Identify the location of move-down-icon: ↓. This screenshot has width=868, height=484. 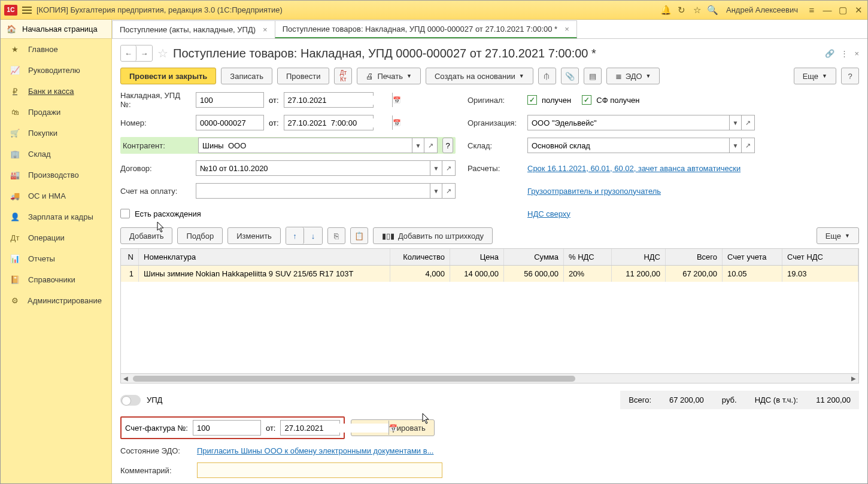
(313, 236).